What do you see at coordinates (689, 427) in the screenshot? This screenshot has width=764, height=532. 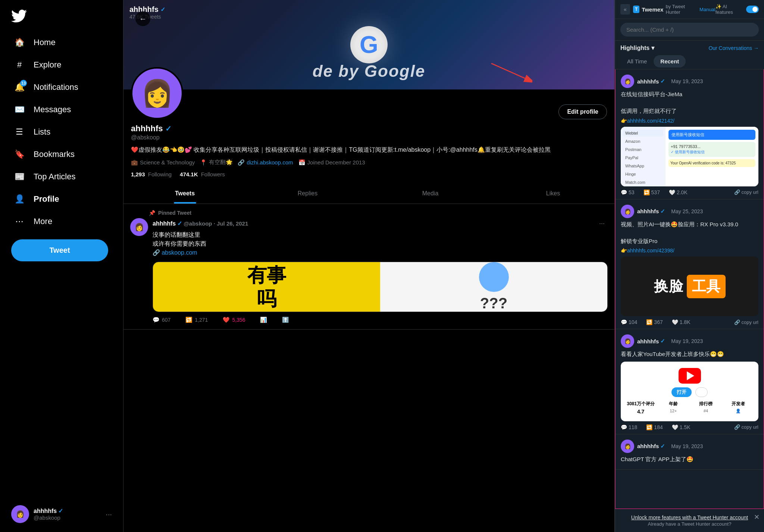 I see `tw-actions-3: 💬 118 🔁 184 🤍 1.5K 🔗 copy url` at bounding box center [689, 427].